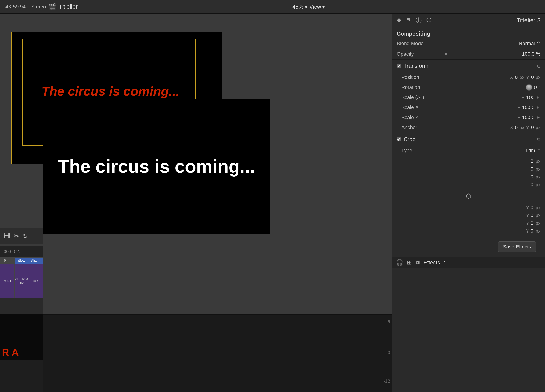 The width and height of the screenshot is (545, 392). I want to click on crop-section: Crop ⧉ Type Trim ⌃ 0 px, so click(469, 185).